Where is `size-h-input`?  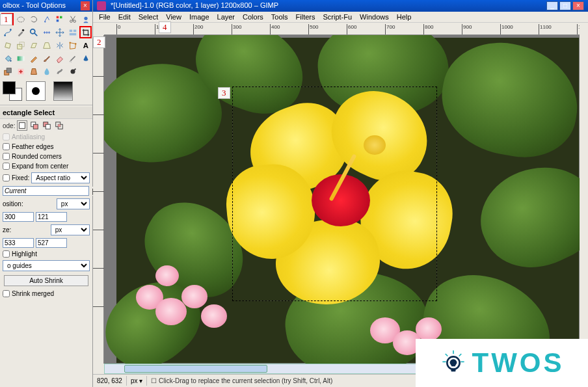 size-h-input is located at coordinates (51, 243).